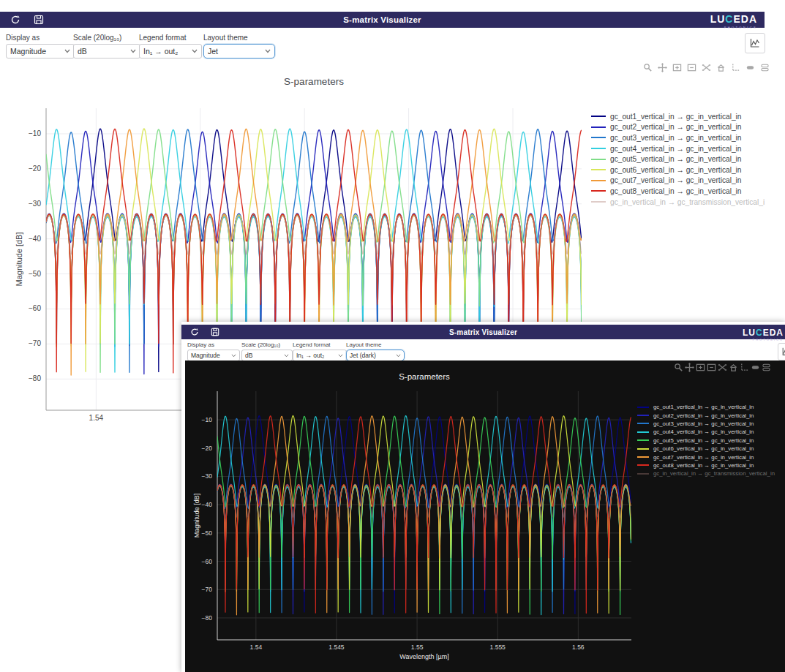 The height and width of the screenshot is (672, 785). Describe the element at coordinates (677, 162) in the screenshot. I see `plot-legend: gc_out1_vertical_in → gc_in_vertical_ing…` at that location.